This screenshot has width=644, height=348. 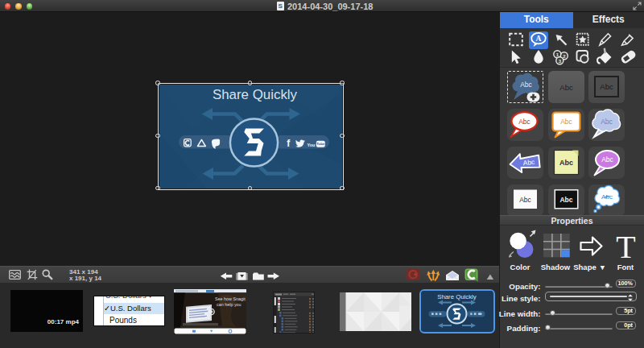 What do you see at coordinates (229, 304) in the screenshot?
I see `svg-text: can help you` at bounding box center [229, 304].